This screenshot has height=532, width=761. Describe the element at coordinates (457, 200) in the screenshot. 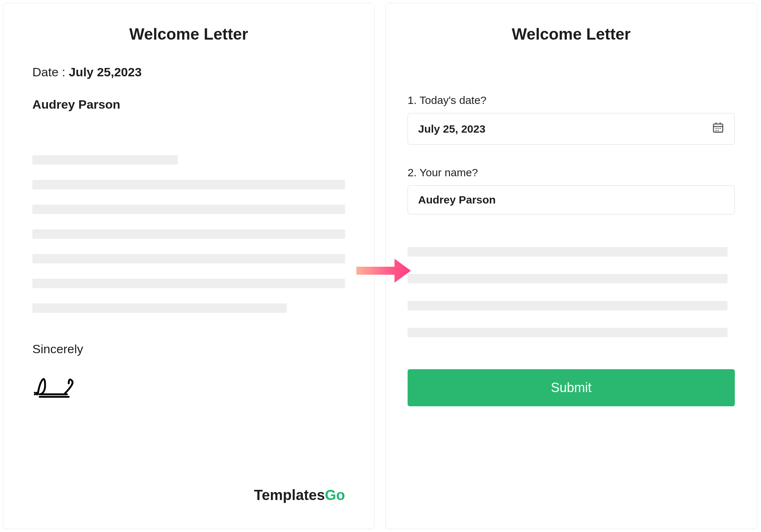

I see `name-input-value: Audrey Parson` at that location.